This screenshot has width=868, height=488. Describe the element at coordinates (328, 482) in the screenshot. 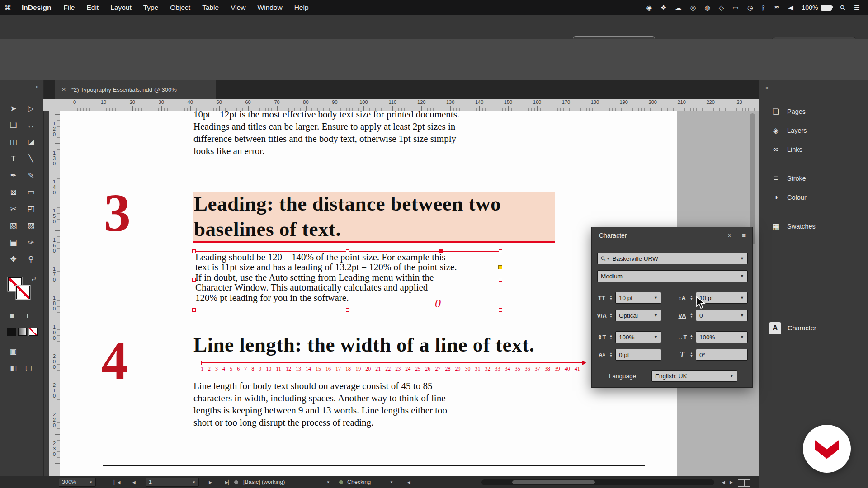

I see `preflight-chevron-icon: ▼` at that location.